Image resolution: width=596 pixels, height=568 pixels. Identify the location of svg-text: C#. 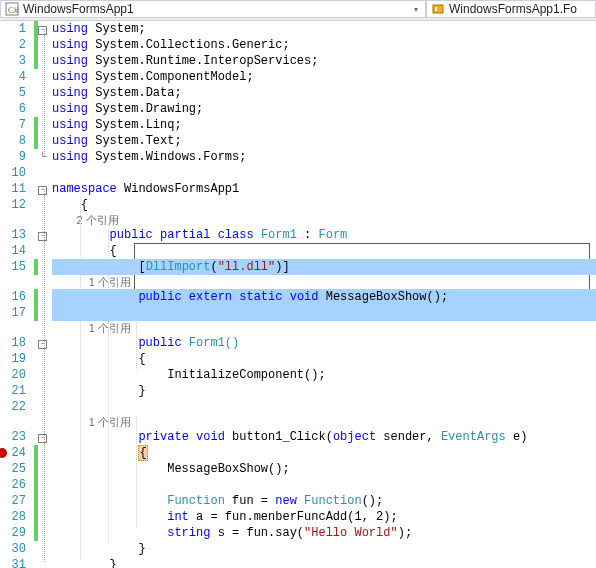
(14, 10).